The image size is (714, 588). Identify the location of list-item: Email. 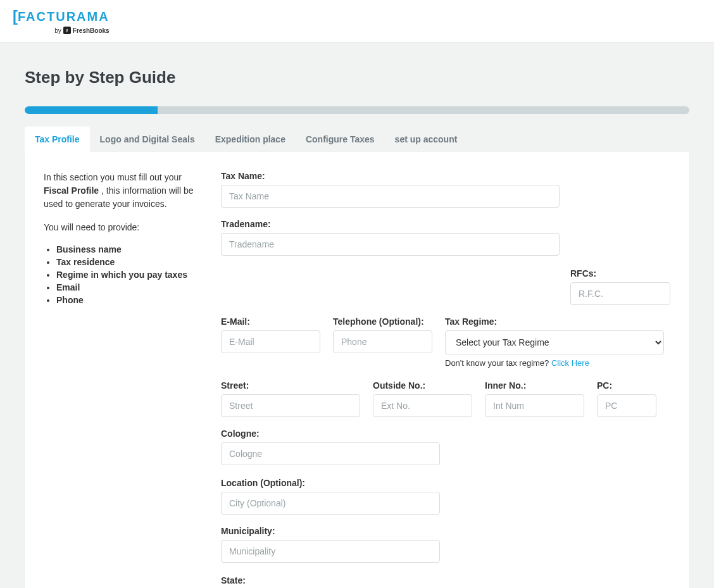
(126, 287).